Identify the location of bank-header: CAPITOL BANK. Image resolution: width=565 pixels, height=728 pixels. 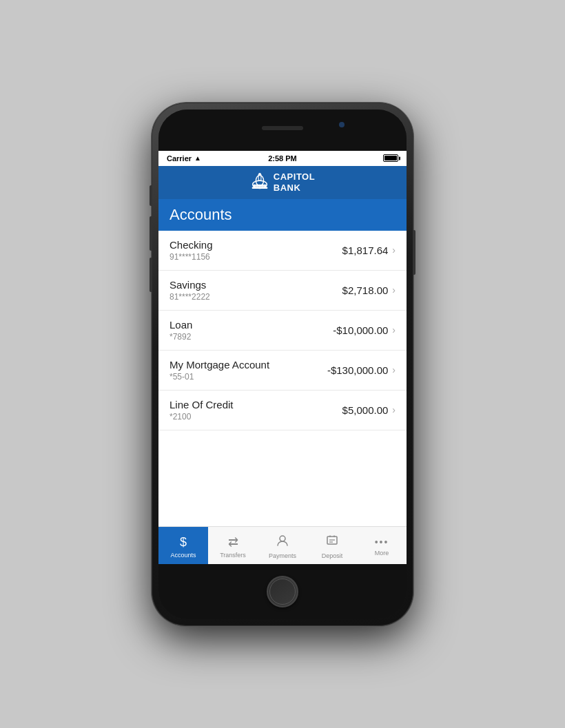
(282, 183).